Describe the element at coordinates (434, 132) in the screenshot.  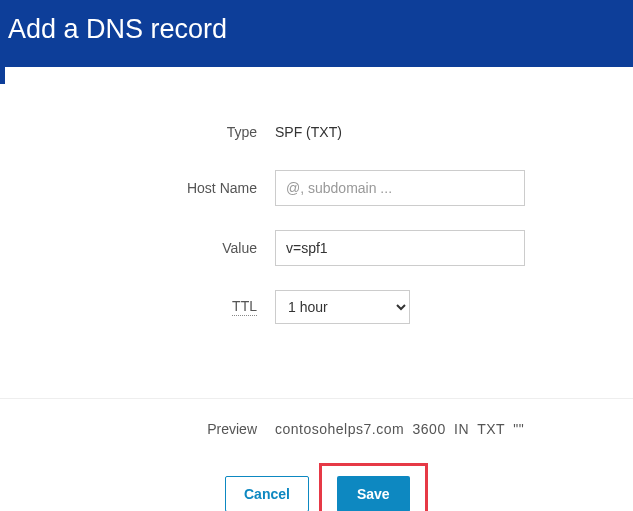
I see `type-value: SPF (TXT)` at that location.